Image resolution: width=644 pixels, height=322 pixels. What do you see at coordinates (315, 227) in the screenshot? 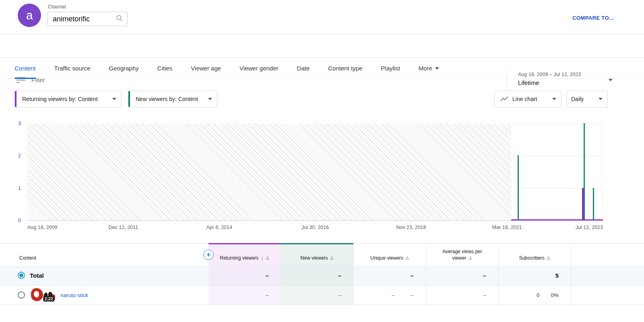
I see `x-axis: Aug 18, 2009 Dec 12, 2011 Apr 6, 2014 Ju…` at bounding box center [315, 227].